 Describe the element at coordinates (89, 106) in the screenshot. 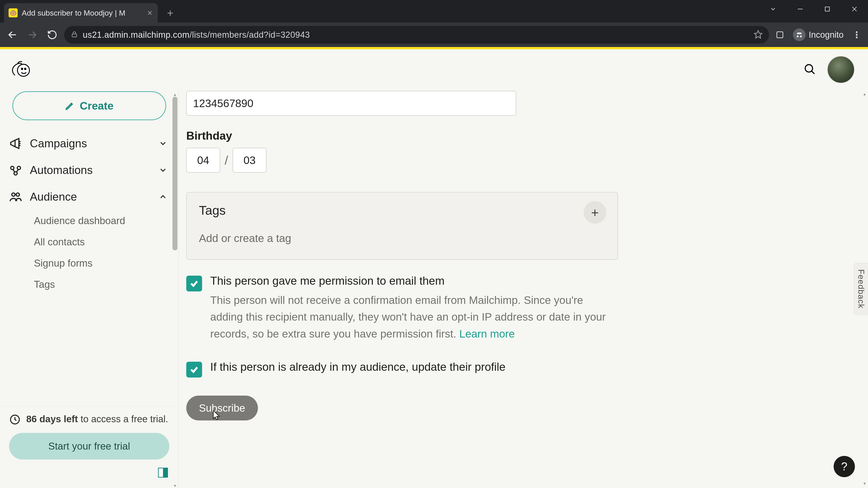

I see `create-button: Create` at that location.